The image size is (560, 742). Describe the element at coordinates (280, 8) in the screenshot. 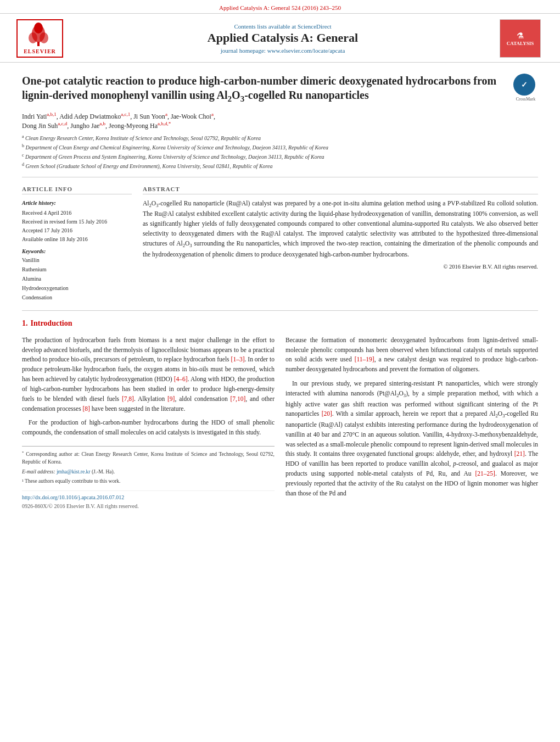

I see `journal-citation: Applied Catalysis A: General 524 (2016) …` at that location.